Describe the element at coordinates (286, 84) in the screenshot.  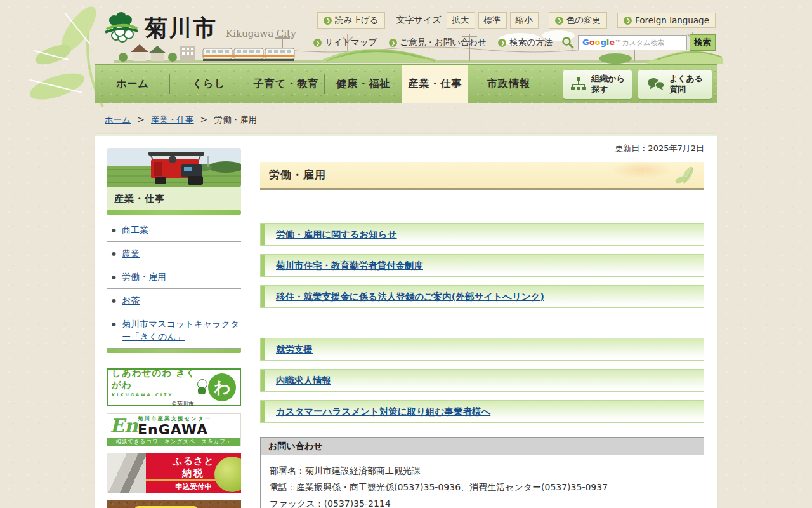
I see `nav-kosodate: 子育て・教育` at that location.